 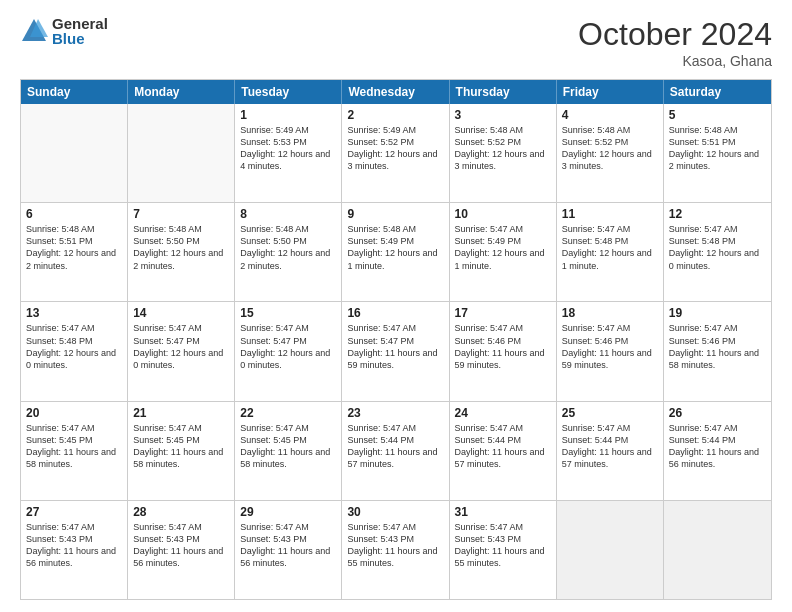 I want to click on day-number: 4, so click(x=610, y=115).